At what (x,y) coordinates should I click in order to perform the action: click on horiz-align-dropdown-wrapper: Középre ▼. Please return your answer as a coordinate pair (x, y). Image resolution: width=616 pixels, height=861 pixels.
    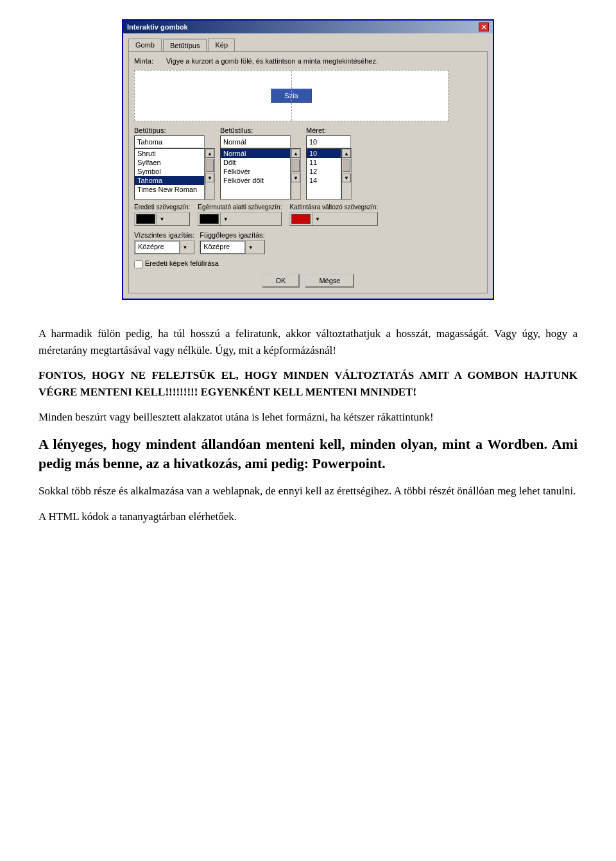
    Looking at the image, I should click on (164, 247).